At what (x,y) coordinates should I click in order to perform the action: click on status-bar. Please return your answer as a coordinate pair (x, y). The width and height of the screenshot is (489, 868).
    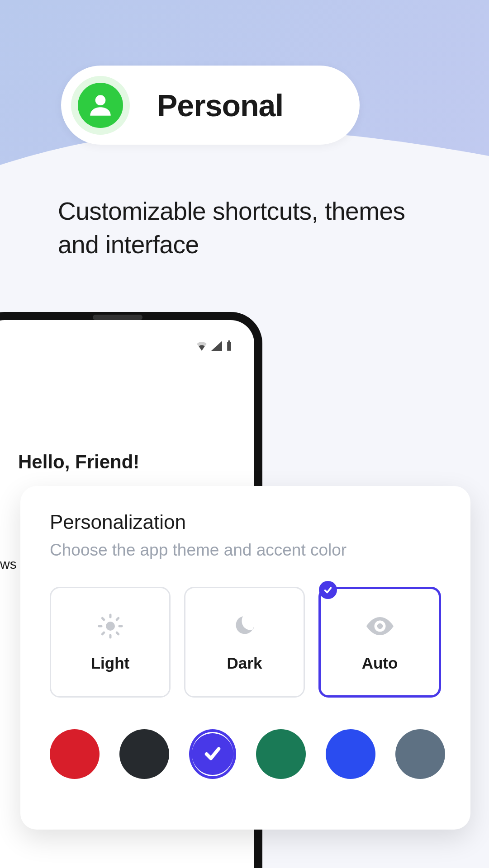
    Looking at the image, I should click on (214, 346).